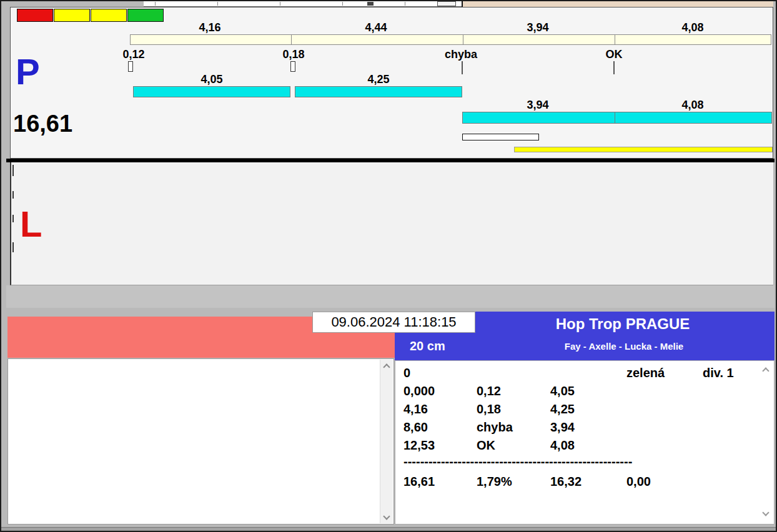 The image size is (777, 532). What do you see at coordinates (379, 79) in the screenshot?
I see `split-time-label: 4,25` at bounding box center [379, 79].